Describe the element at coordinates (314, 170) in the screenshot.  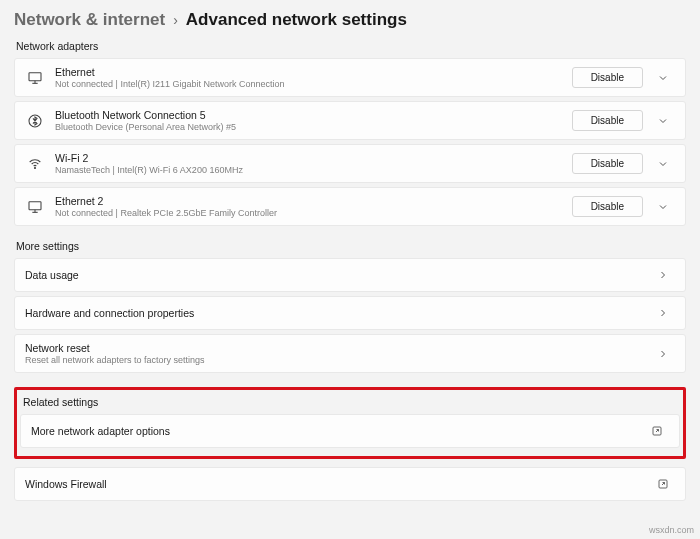
I see `adapter-detail: NamasteTech | Intel(R) Wi-Fi 6 AX200 160…` at that location.